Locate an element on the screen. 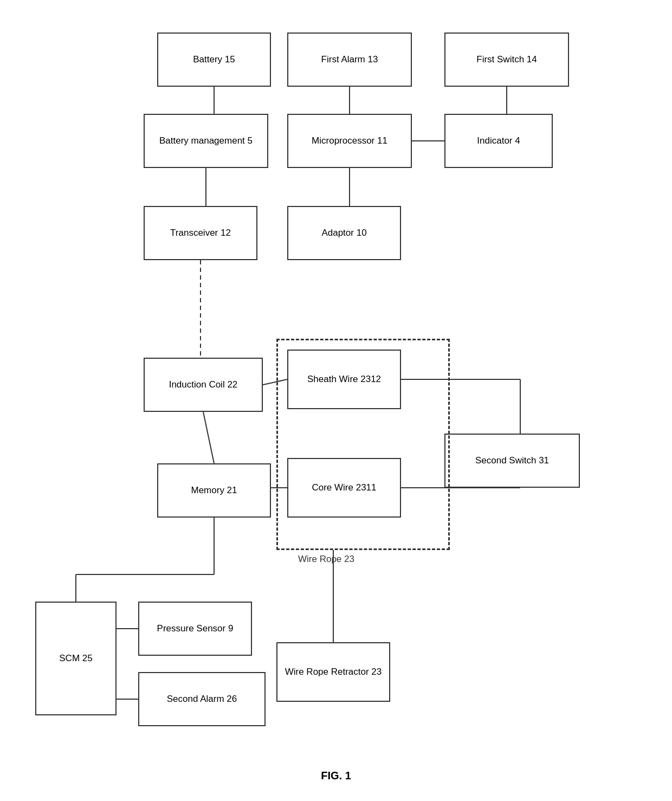 This screenshot has width=672, height=801. memory-box: Memory 21 is located at coordinates (214, 490).